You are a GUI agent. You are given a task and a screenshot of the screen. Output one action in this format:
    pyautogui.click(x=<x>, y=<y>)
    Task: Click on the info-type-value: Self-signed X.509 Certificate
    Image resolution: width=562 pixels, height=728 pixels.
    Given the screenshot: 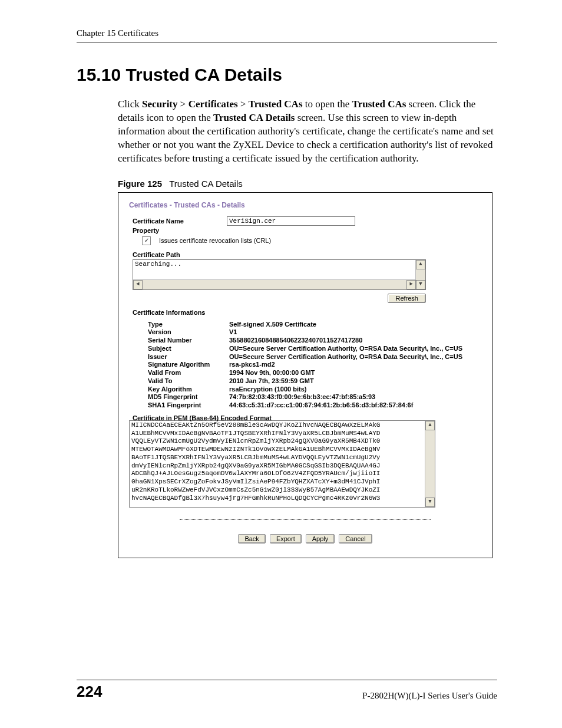 What is the action you would take?
    pyautogui.click(x=355, y=325)
    